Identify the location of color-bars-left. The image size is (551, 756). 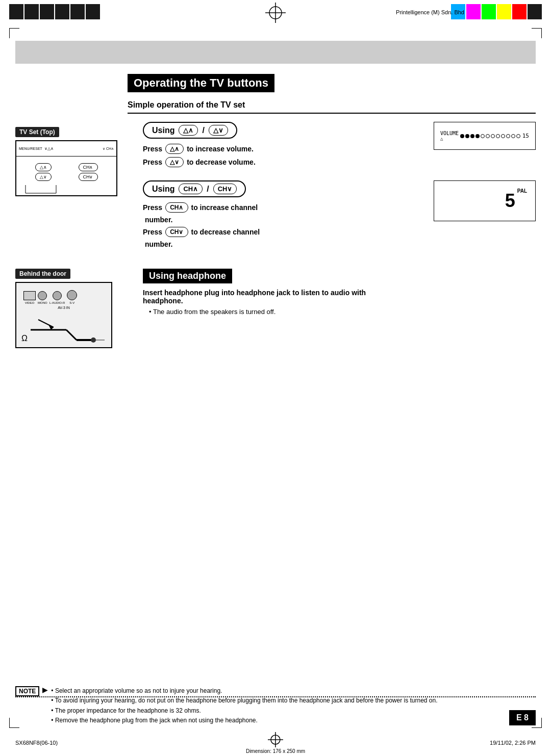
(55, 12).